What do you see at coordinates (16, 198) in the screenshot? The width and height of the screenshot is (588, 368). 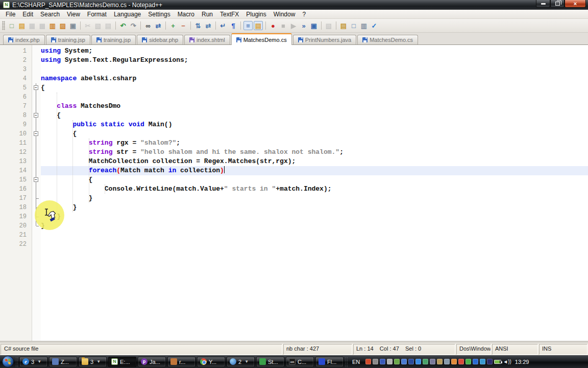 I see `line-number: 17` at bounding box center [16, 198].